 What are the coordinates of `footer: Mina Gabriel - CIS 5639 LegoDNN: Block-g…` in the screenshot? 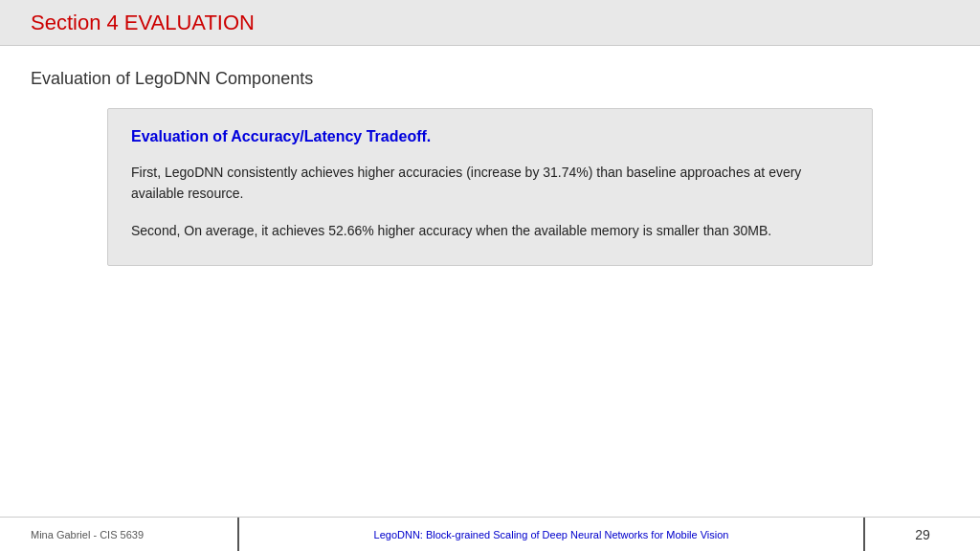 It's located at (490, 534).